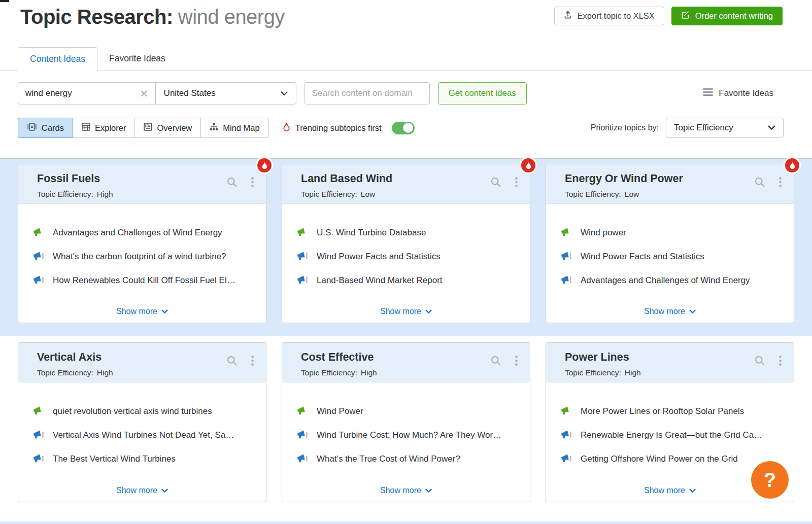  Describe the element at coordinates (672, 411) in the screenshot. I see `headline-item: More Power Lines or Rooftop Solar Panels` at that location.